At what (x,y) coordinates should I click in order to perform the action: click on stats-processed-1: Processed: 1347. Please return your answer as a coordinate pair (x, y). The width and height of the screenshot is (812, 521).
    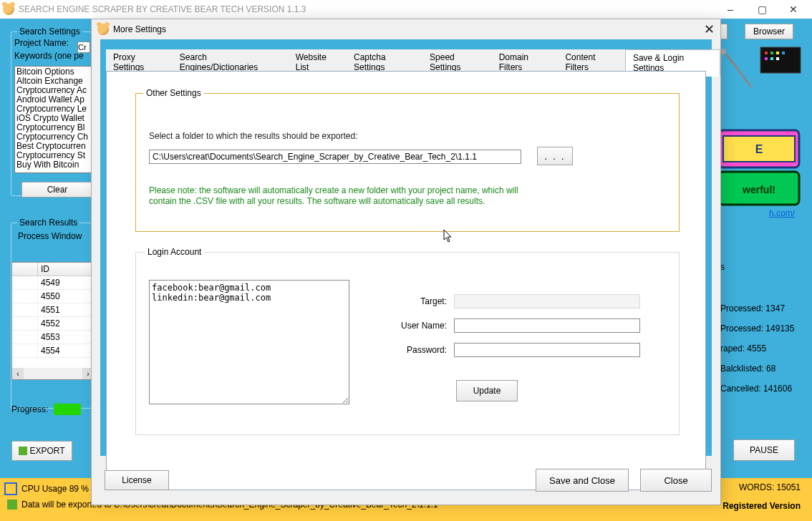
    Looking at the image, I should click on (760, 308).